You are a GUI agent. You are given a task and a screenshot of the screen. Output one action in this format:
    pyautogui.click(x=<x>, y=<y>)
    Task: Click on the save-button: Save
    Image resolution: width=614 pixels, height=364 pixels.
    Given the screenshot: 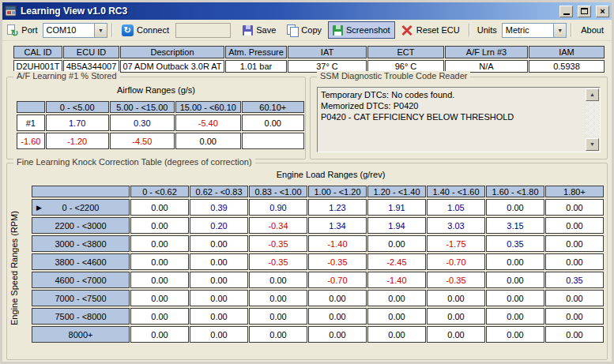 What is the action you would take?
    pyautogui.click(x=259, y=30)
    